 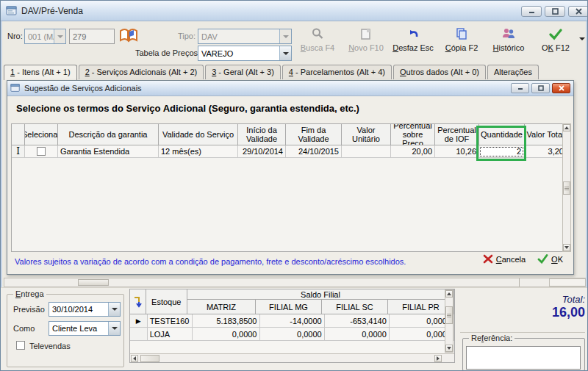 I want to click on desfaz-button: Desfaz Esc, so click(x=413, y=44).